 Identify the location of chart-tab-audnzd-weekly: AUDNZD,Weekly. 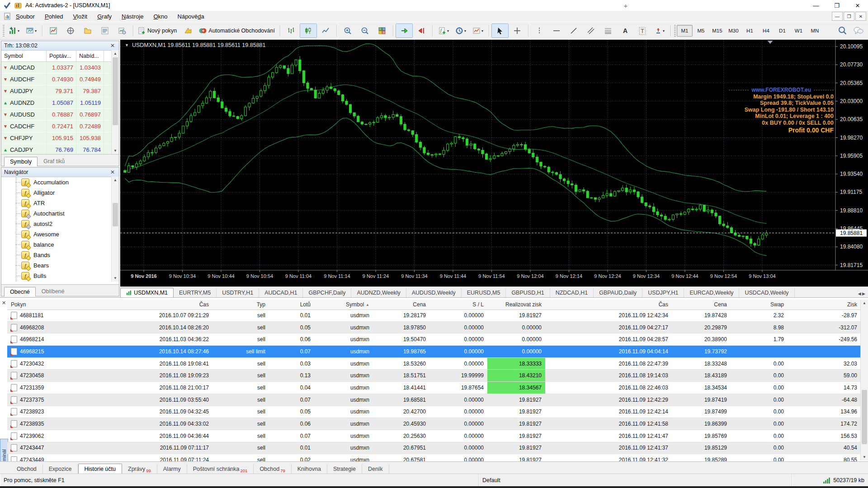
(379, 293).